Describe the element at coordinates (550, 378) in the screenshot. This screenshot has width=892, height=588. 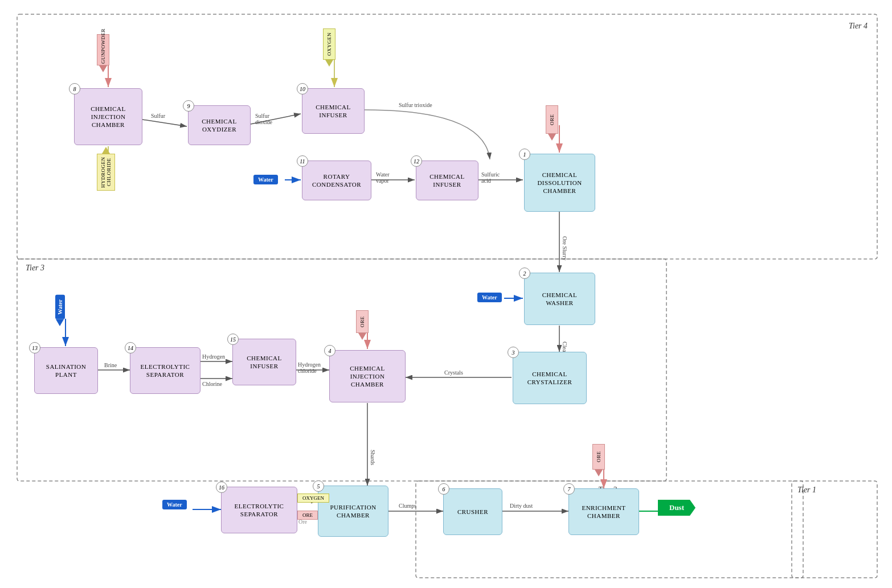
I see `node-3: 3 ChemicalCrystalizer` at that location.